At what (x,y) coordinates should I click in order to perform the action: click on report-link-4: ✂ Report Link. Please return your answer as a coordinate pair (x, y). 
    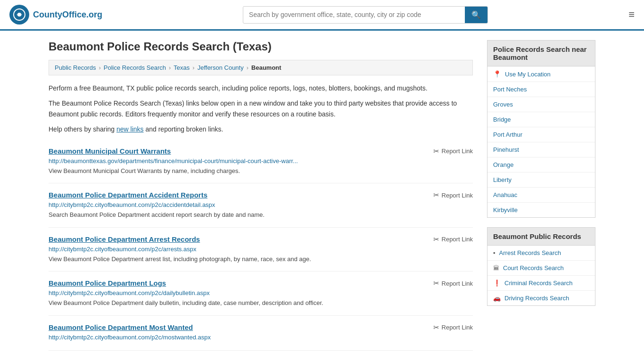
    Looking at the image, I should click on (453, 283).